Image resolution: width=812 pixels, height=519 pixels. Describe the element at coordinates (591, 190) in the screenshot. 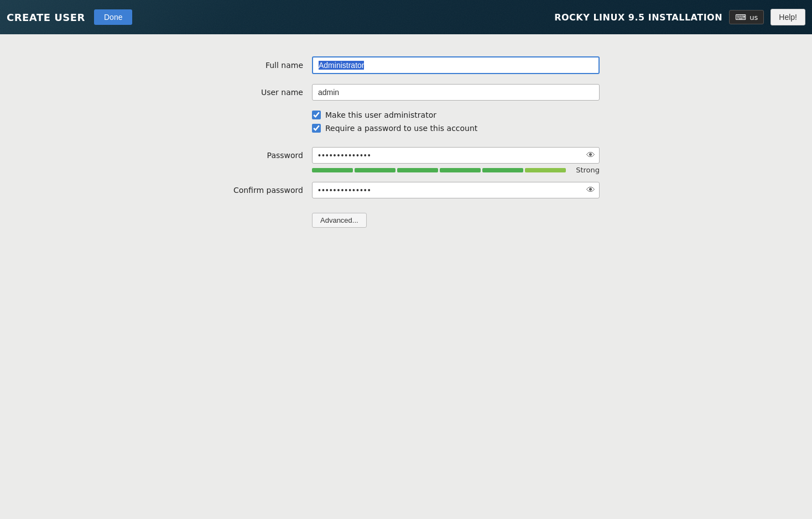

I see `confirm-visibility-toggle: 👁` at that location.